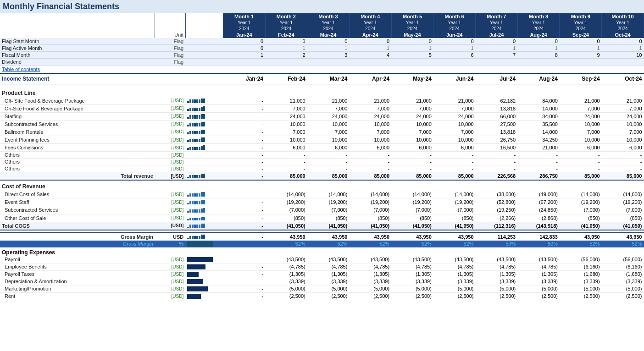  I want to click on opex-row-2: Payroll Taxes [USD] - (1,305) (1,305) (1…, so click(322, 274).